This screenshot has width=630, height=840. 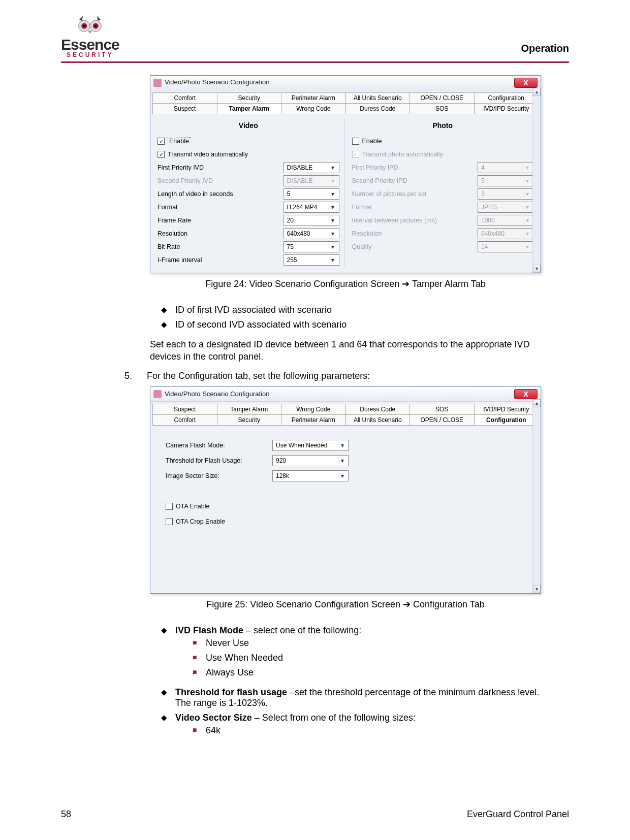 I want to click on dropdown: 128k▾, so click(x=310, y=476).